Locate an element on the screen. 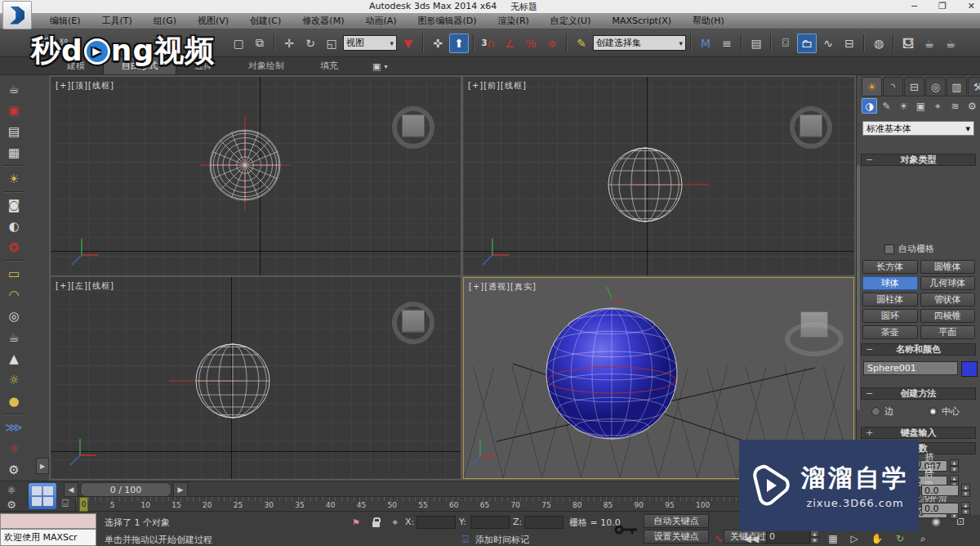  spacewarps-icon: ≋ is located at coordinates (956, 106).